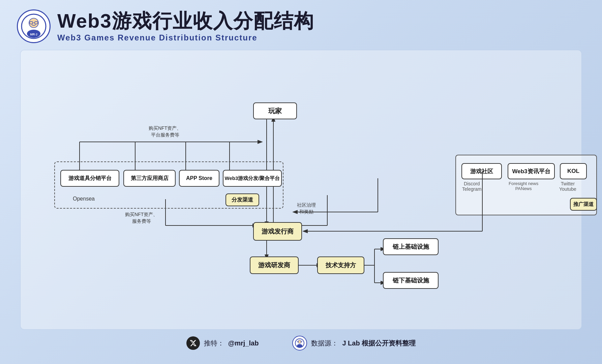 The image size is (602, 364). What do you see at coordinates (165, 131) in the screenshot?
I see `label-buy-nft-top: 购买NFT资产、平台服务费等` at bounding box center [165, 131].